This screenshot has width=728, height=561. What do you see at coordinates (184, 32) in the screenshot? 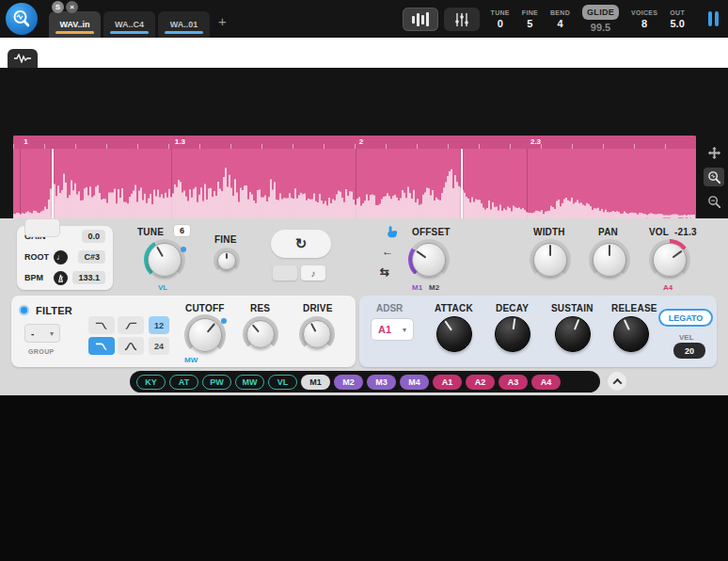
I see `tab-underline` at bounding box center [184, 32].